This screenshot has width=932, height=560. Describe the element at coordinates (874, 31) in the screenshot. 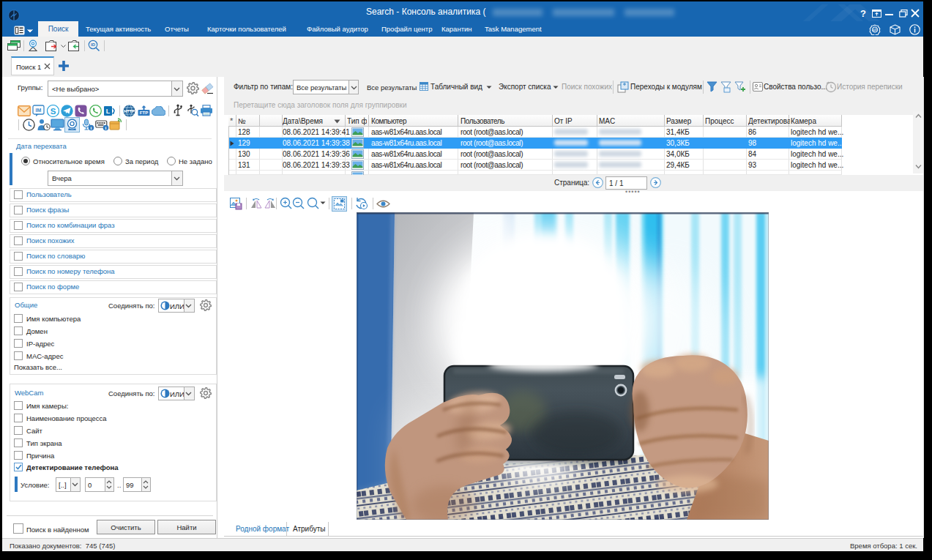

I see `svg-text: API` at that location.